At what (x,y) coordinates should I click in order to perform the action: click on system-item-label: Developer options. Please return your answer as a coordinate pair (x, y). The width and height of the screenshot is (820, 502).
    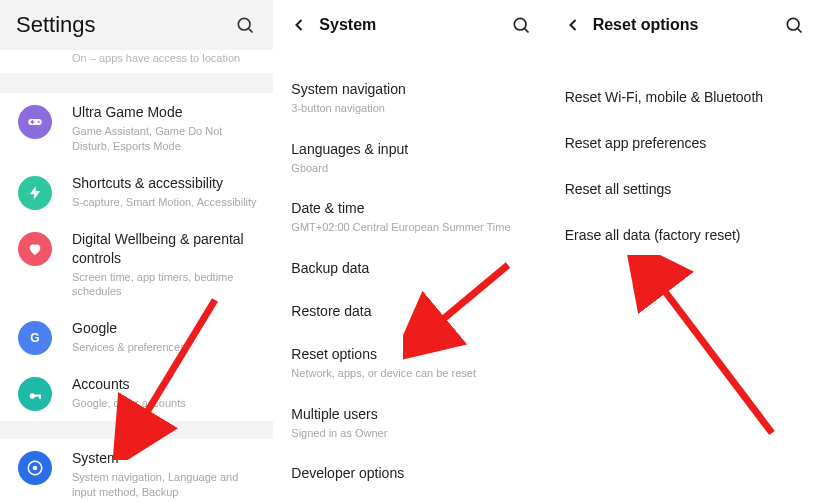
    Looking at the image, I should click on (410, 474).